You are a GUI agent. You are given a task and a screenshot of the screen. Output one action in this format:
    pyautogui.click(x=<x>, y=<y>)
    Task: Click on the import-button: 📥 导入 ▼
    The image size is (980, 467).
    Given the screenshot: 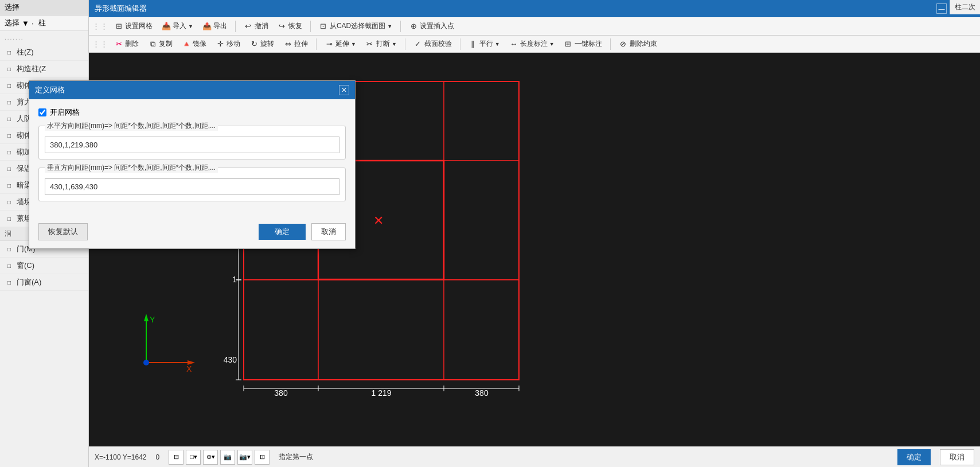 What is the action you would take?
    pyautogui.click(x=178, y=26)
    